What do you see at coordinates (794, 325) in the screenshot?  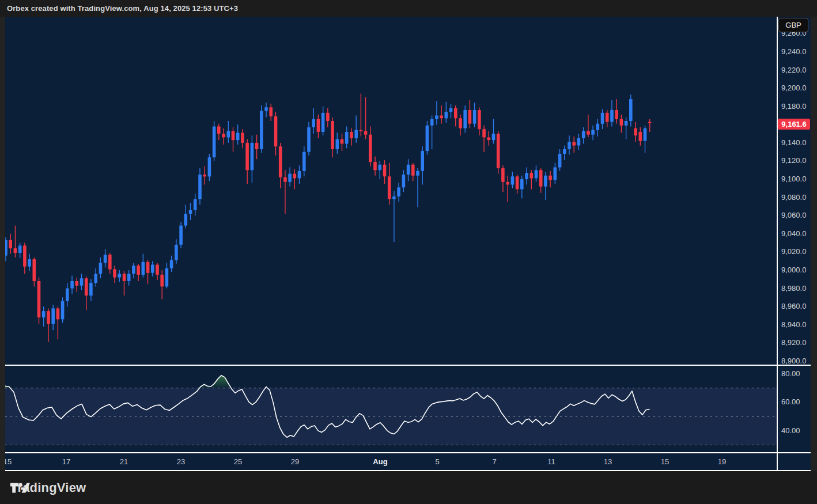 I see `price-tick-label: 8,940.0` at bounding box center [794, 325].